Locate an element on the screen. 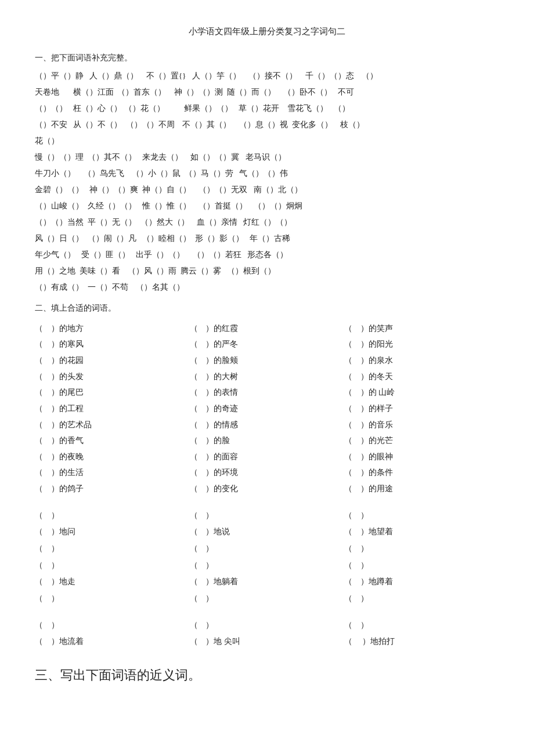 The height and width of the screenshot is (756, 534). adv-col-6-2: （ ） is located at coordinates (267, 599).